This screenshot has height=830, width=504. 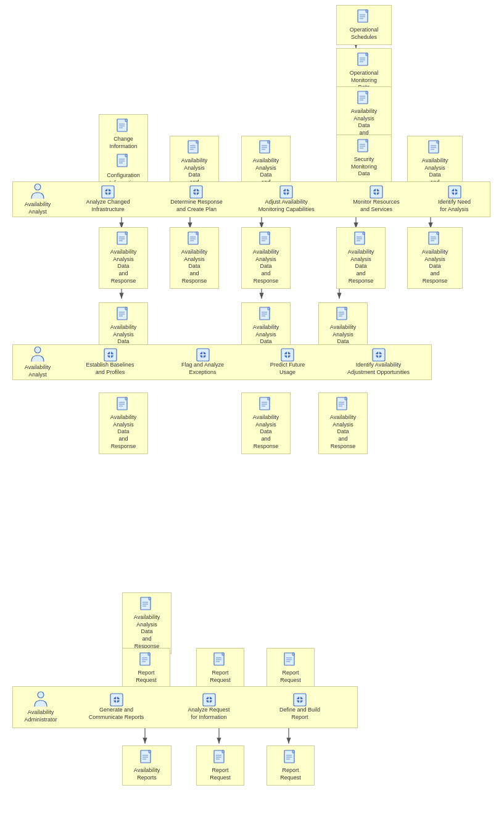 I want to click on box-output-r1-3: AvailabilityAnalysisDataandResponse, so click(x=266, y=258).